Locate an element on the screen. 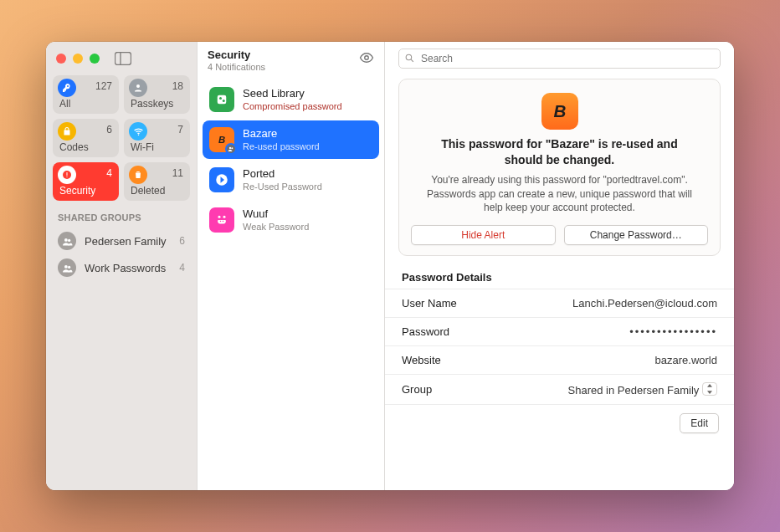 This screenshot has height=532, width=780. window-controls is located at coordinates (78, 59).